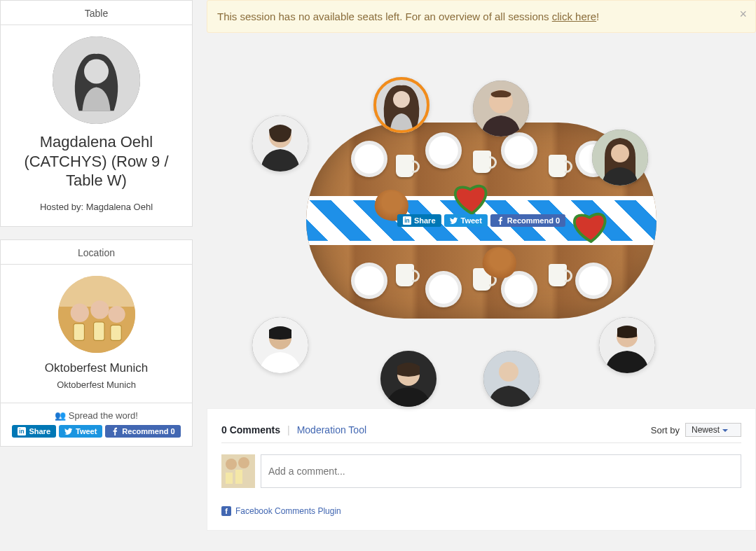  Describe the element at coordinates (332, 430) in the screenshot. I see `moderation-tool-link: Moderation Tool` at that location.